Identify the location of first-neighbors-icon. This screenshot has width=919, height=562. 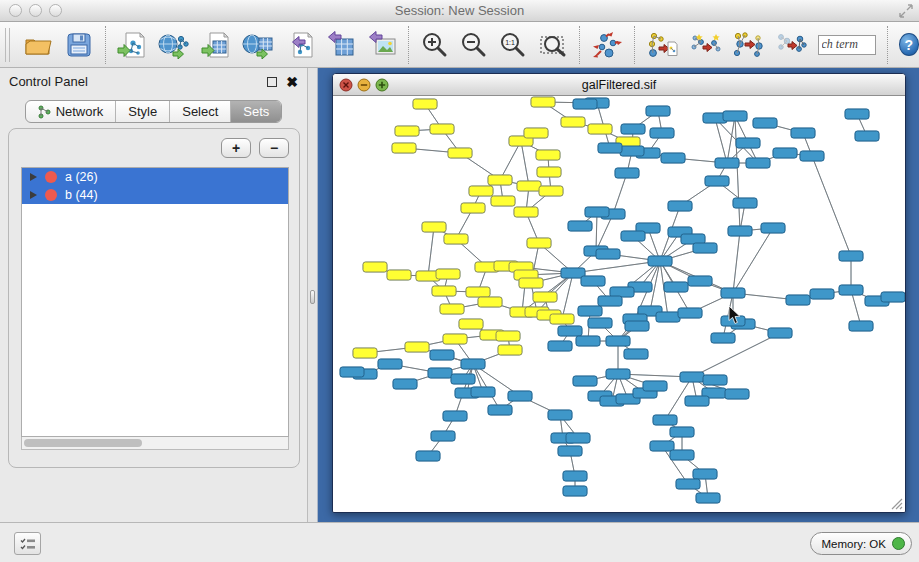
(748, 45).